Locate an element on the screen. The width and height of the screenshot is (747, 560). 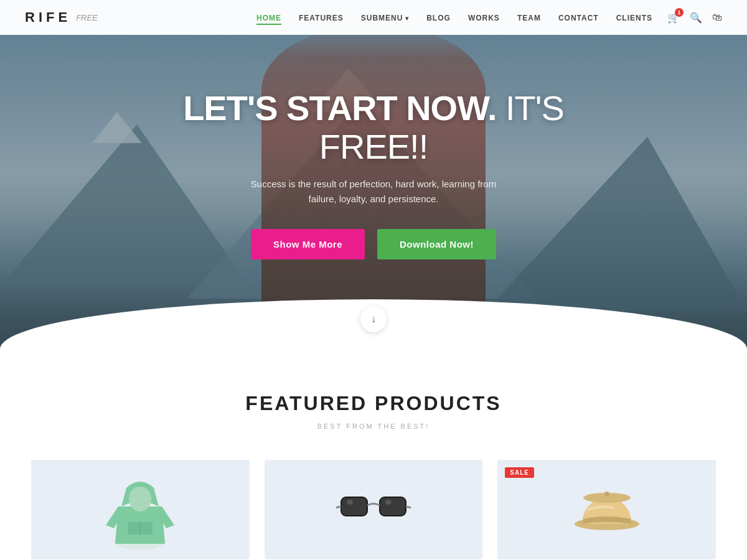
nav-link-submenu: SUBMENU is located at coordinates (385, 18).